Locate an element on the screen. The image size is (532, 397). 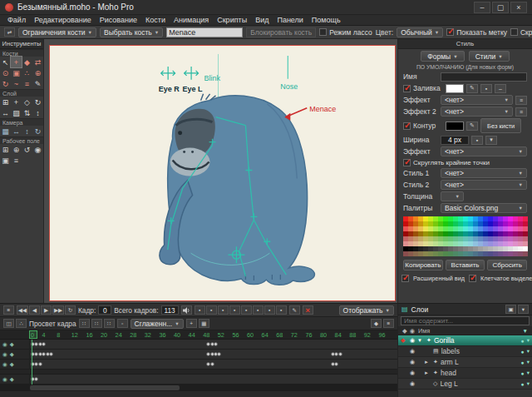
stroke-checkbox: ✓ is located at coordinates (407, 127).